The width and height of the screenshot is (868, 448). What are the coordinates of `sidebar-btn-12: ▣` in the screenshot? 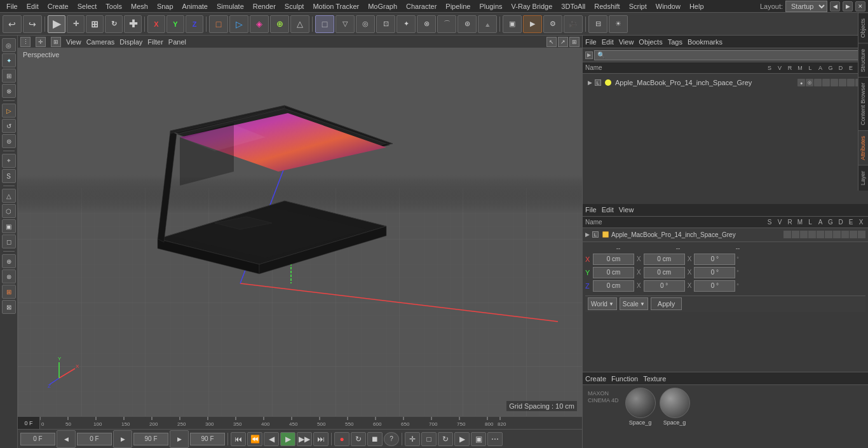 It's located at (9, 226).